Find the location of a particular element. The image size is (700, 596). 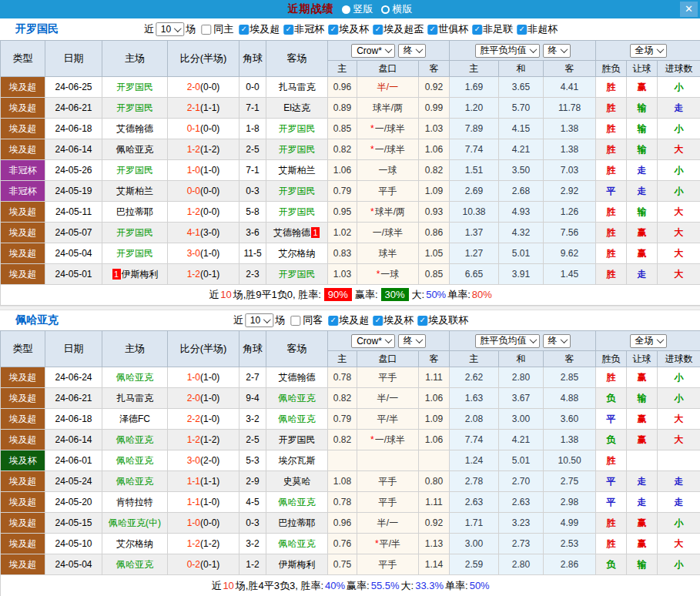

away-team: 开罗国民 is located at coordinates (297, 191).